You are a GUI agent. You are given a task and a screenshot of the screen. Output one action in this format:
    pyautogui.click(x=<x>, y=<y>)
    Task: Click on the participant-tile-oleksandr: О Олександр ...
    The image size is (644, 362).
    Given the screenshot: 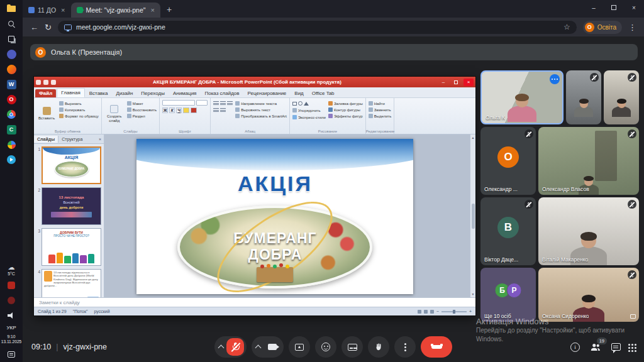 What is the action you would take?
    pyautogui.click(x=508, y=161)
    